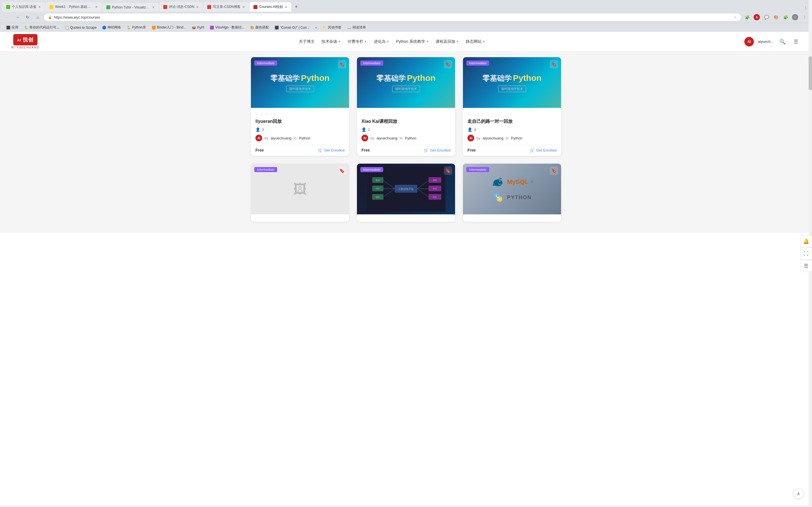  I want to click on bookmark-icon-2: 🔖, so click(448, 64).